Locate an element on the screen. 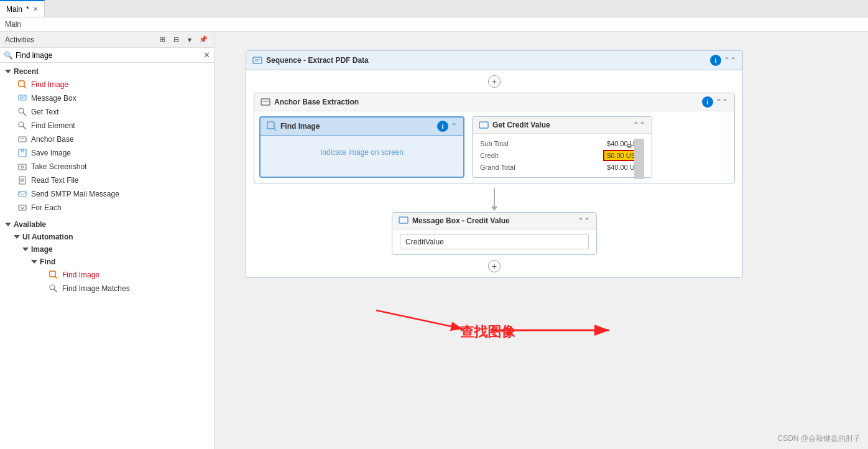  sidebar-item-find-element: Find Element is located at coordinates (107, 126).